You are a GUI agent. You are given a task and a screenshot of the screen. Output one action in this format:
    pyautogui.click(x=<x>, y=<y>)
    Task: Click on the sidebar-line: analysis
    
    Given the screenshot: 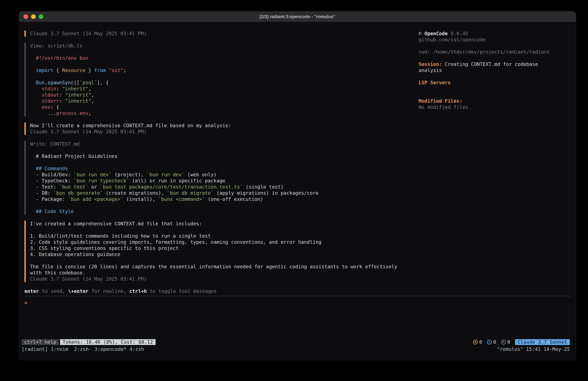 What is the action you would take?
    pyautogui.click(x=484, y=70)
    